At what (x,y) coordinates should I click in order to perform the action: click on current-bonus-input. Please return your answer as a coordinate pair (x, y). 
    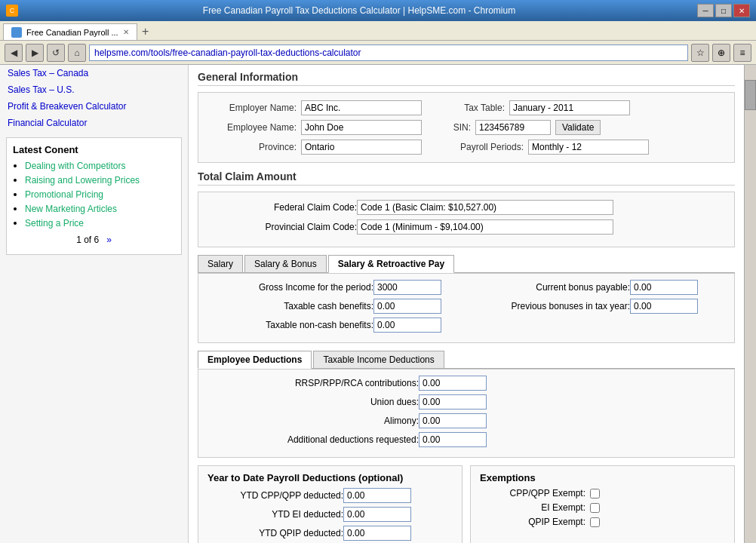
    Looking at the image, I should click on (664, 287).